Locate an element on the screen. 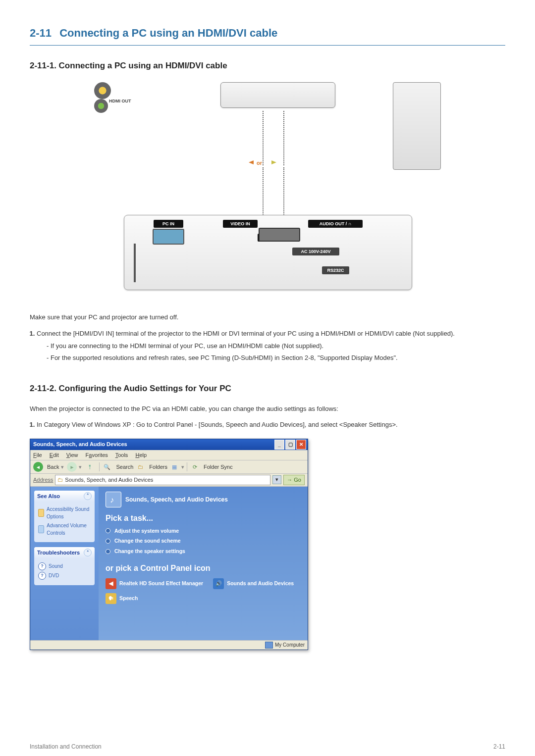  step-1-sub-a: If you are connecting to the HDMI termin… is located at coordinates (276, 346).